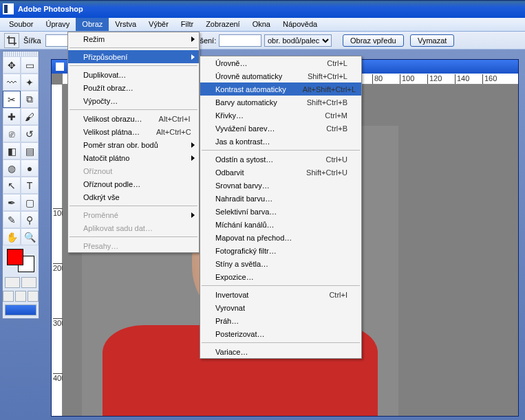  Describe the element at coordinates (281, 159) in the screenshot. I see `menuitem-odstin-sytost: Odstín a sytost…Ctrl+U` at that location.